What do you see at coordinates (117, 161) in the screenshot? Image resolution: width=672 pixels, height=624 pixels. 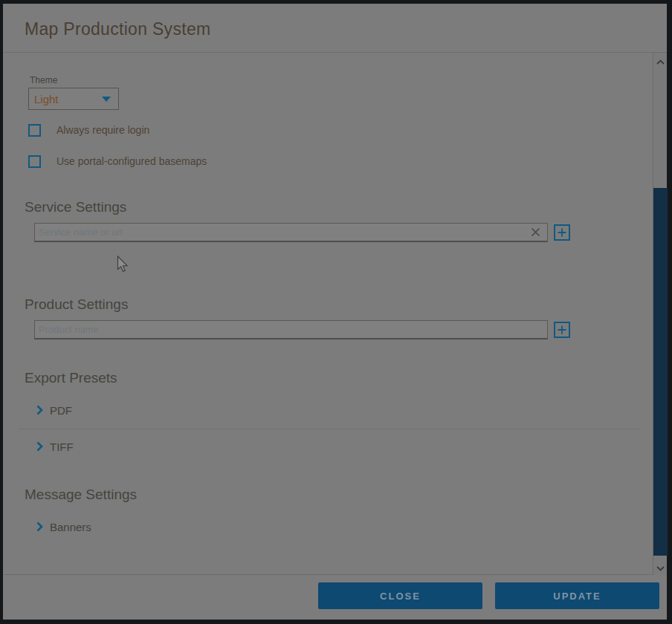 I see `checkbox-row-portal-basemaps: Use portal-configured basemaps` at bounding box center [117, 161].